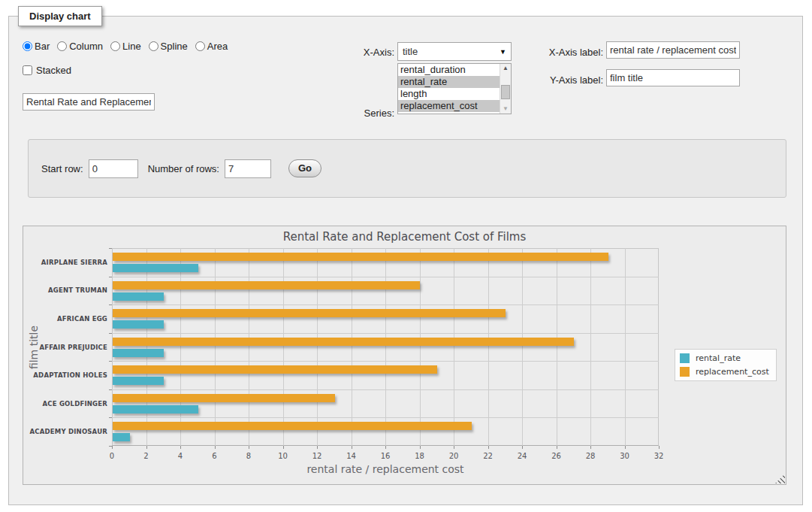  I want to click on x-tick-label: 4, so click(180, 456).